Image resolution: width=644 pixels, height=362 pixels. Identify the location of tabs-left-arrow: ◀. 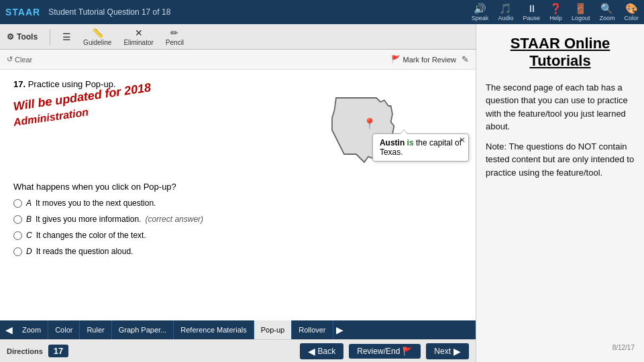
(9, 330).